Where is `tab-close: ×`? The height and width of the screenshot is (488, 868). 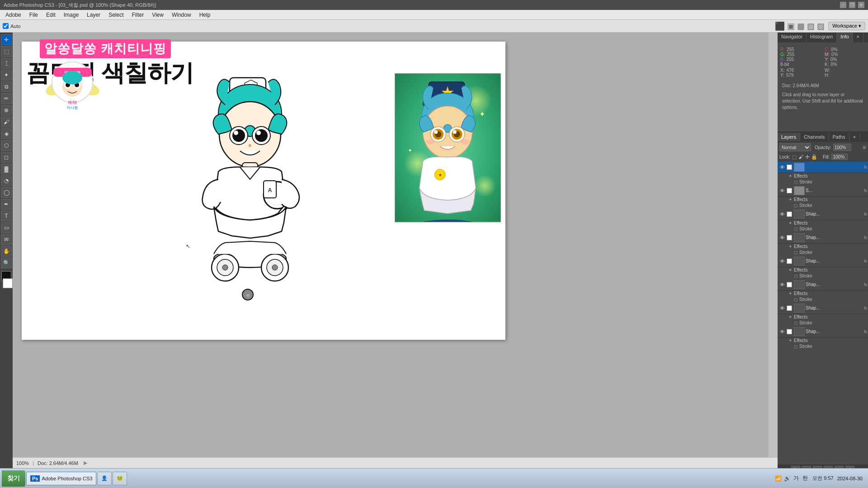
tab-close: × is located at coordinates (858, 38).